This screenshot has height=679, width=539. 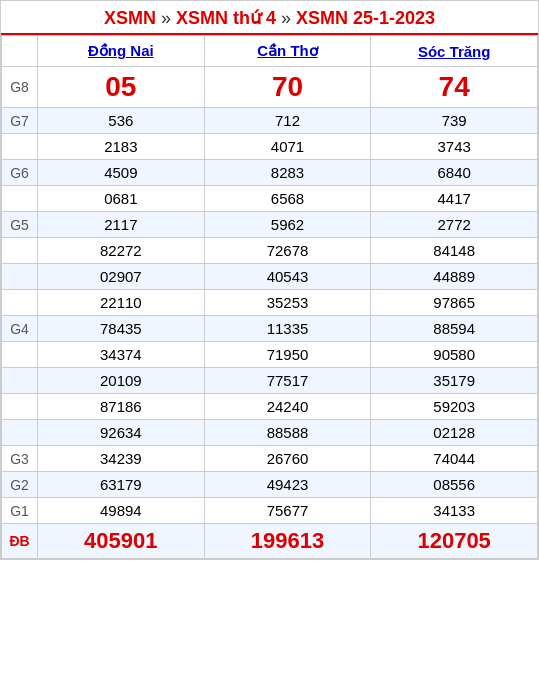 I want to click on table-row: G7536712739, so click(x=270, y=121).